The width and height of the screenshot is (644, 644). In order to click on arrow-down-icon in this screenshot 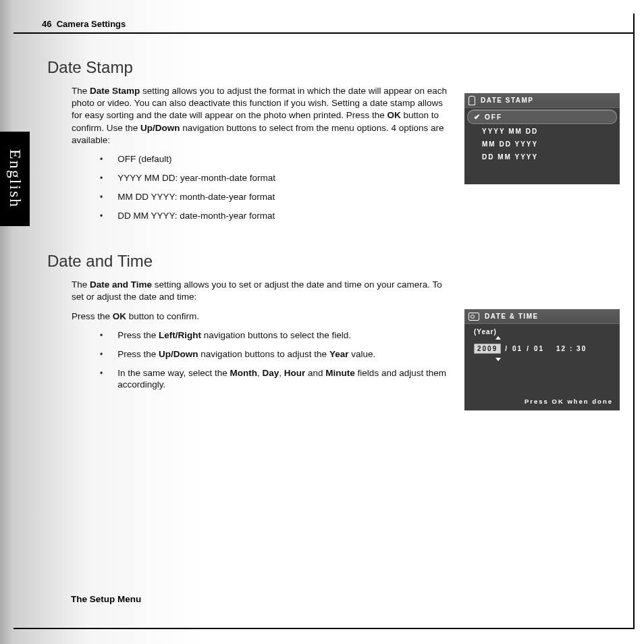, I will do `click(498, 359)`.